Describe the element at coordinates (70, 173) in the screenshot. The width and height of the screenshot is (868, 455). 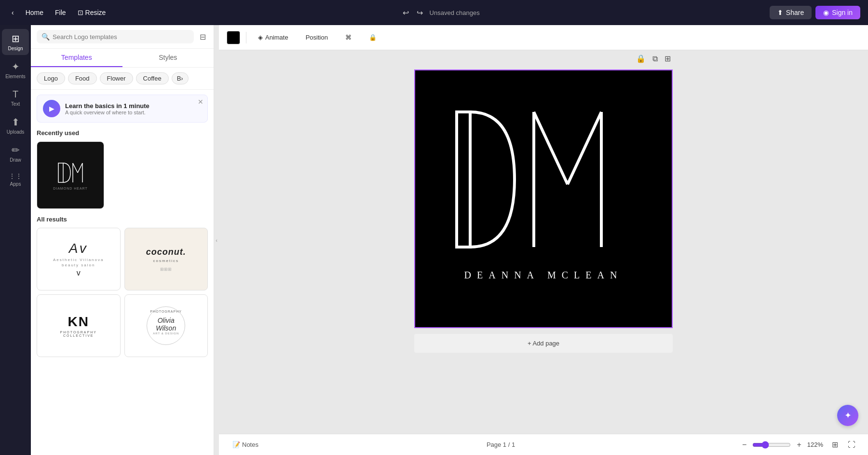
I see `recently-template-preview` at that location.